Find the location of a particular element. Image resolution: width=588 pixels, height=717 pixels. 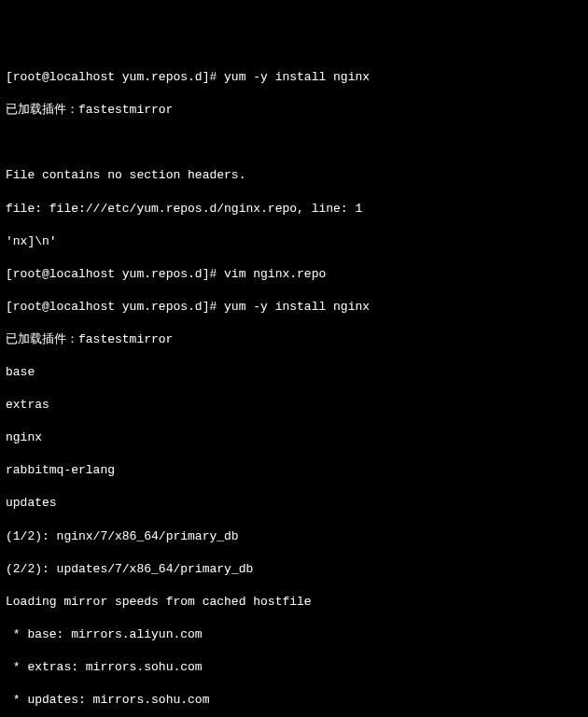

terminal-line: (1/2): nginx/7/x86_64/primary_db is located at coordinates (294, 537).